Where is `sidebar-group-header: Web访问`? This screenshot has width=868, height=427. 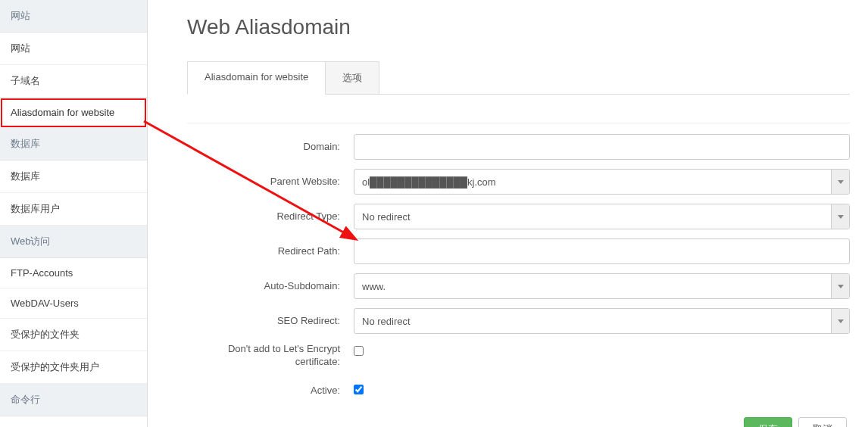 sidebar-group-header: Web访问 is located at coordinates (73, 242).